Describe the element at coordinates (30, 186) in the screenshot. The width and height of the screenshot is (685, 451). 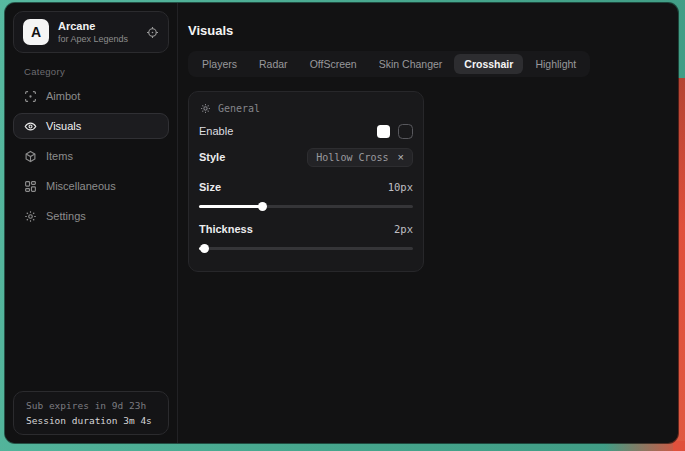
I see `grid-icon` at that location.